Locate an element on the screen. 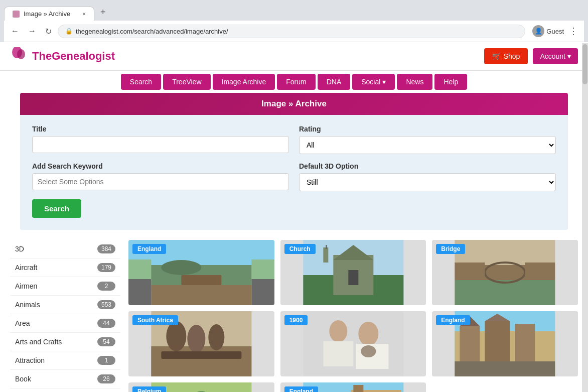 This screenshot has height=392, width=588. keyword-input is located at coordinates (161, 182).